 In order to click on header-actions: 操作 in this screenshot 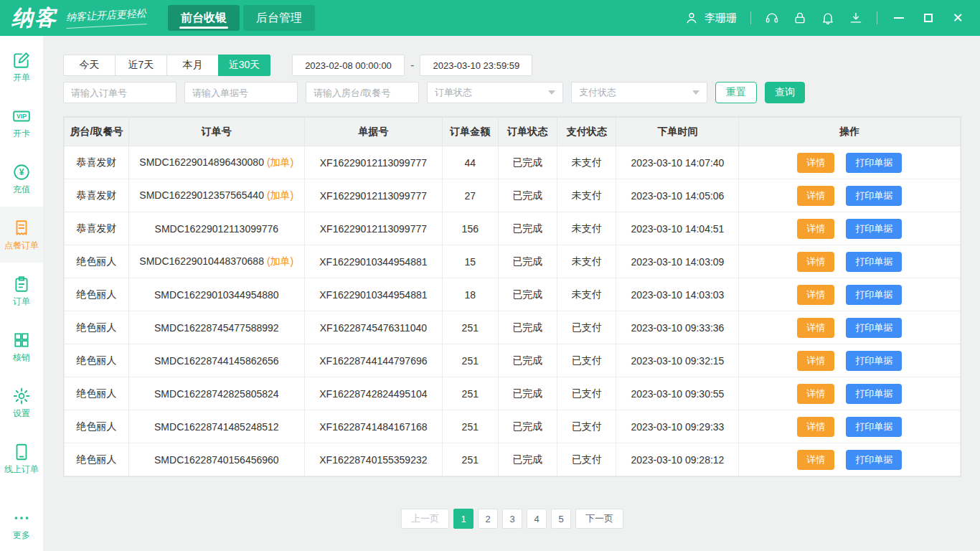, I will do `click(849, 132)`.